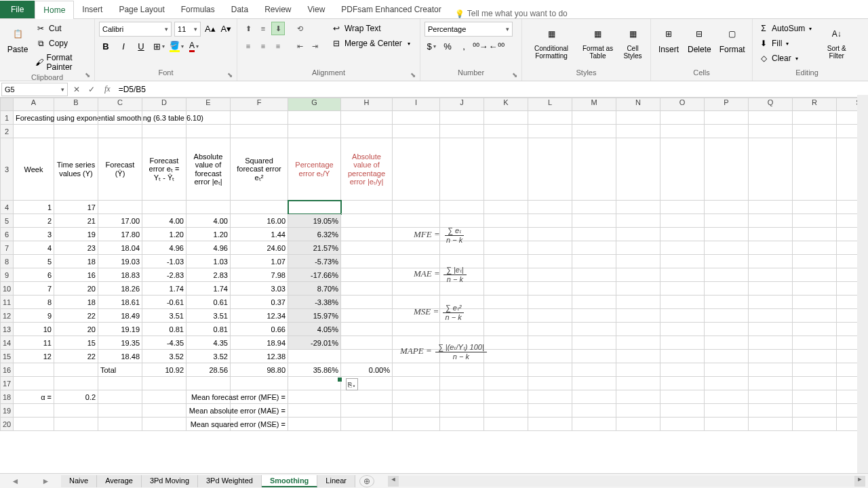 The width and height of the screenshot is (868, 488). I want to click on cell: Time series values (Y), so click(76, 169).